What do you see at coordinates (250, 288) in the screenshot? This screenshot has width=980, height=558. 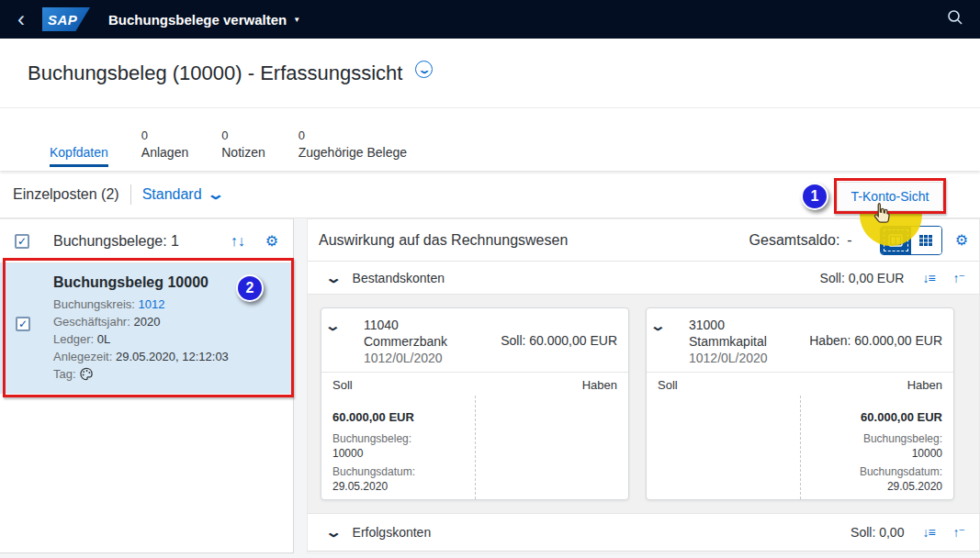 I see `annotation-badge-2: 2` at bounding box center [250, 288].